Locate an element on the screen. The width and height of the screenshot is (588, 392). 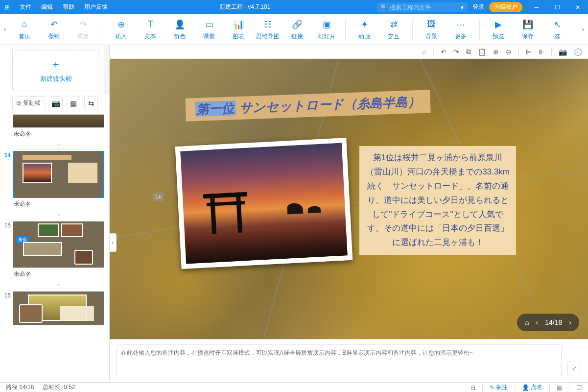
search-box: 🔍 ▼ is located at coordinates (422, 7).